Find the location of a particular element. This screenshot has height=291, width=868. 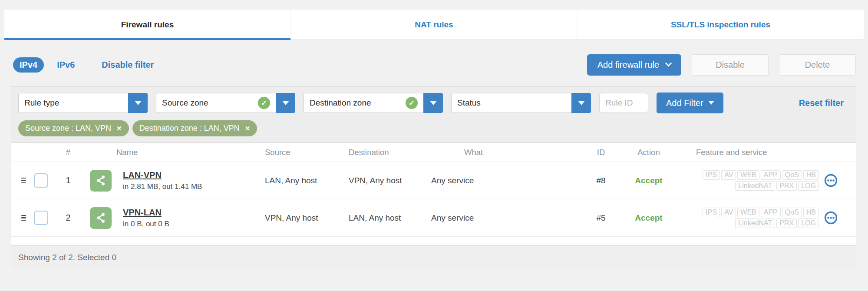

destination-zone-field: Destination zone ✓ is located at coordinates (363, 103).